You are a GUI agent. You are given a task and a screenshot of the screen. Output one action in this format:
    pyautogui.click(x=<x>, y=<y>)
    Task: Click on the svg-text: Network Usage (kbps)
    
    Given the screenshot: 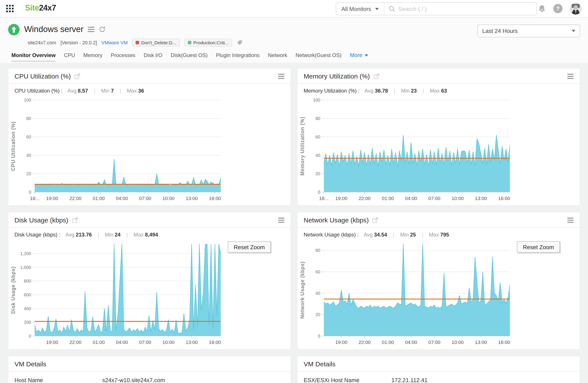 What is the action you would take?
    pyautogui.click(x=303, y=290)
    